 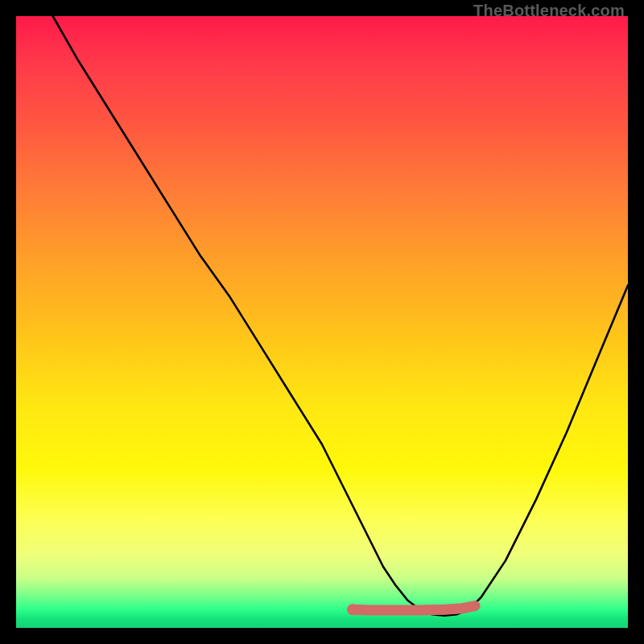 What do you see at coordinates (414, 609) in the screenshot?
I see `highlight-segment` at bounding box center [414, 609].